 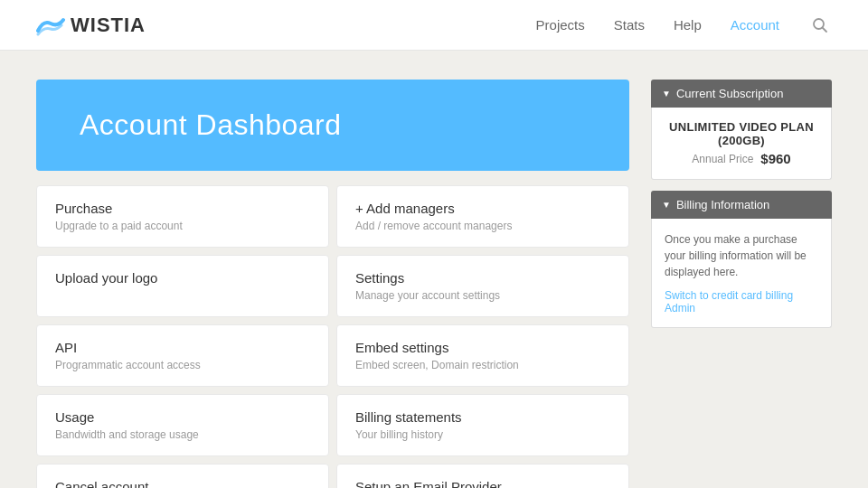 What do you see at coordinates (483, 425) in the screenshot?
I see `card-billing-statements: Billing statements Your billing history` at bounding box center [483, 425].